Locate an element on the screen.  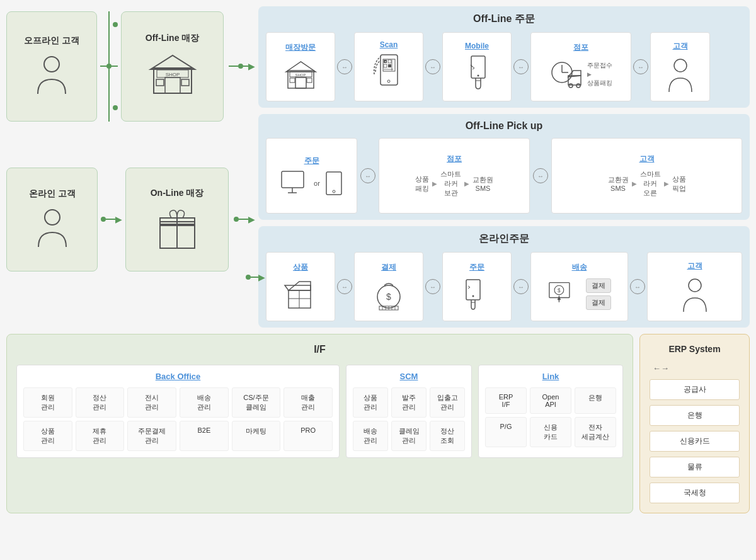
delivery-icon: $ is located at coordinates (566, 294).